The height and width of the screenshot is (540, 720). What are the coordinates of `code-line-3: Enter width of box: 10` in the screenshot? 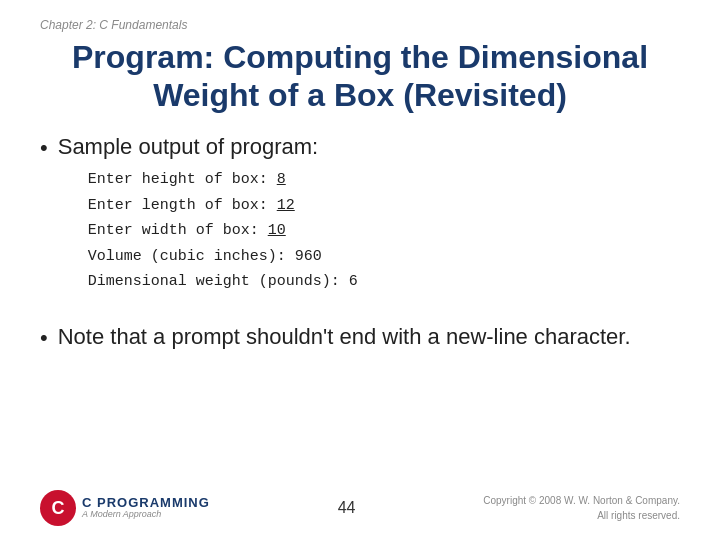 It's located at (223, 231).